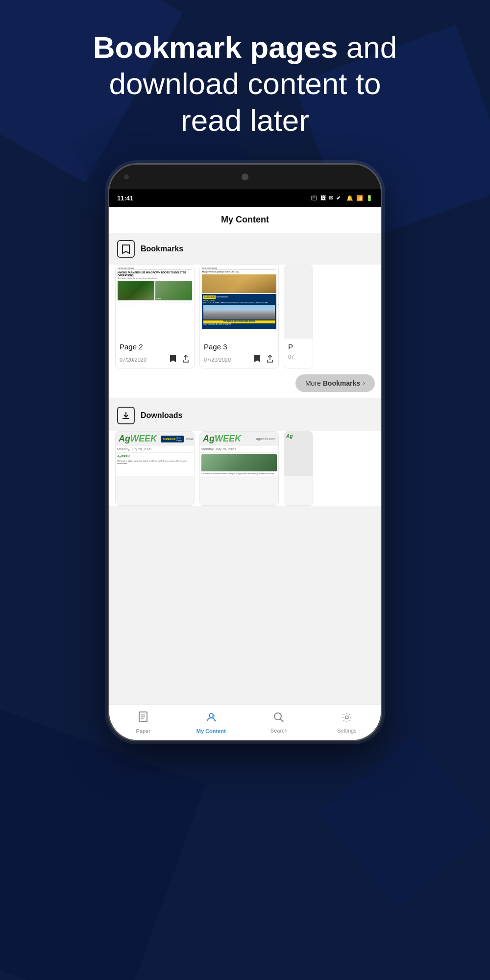 The height and width of the screenshot is (980, 490). What do you see at coordinates (126, 177) in the screenshot?
I see `camera-left` at bounding box center [126, 177].